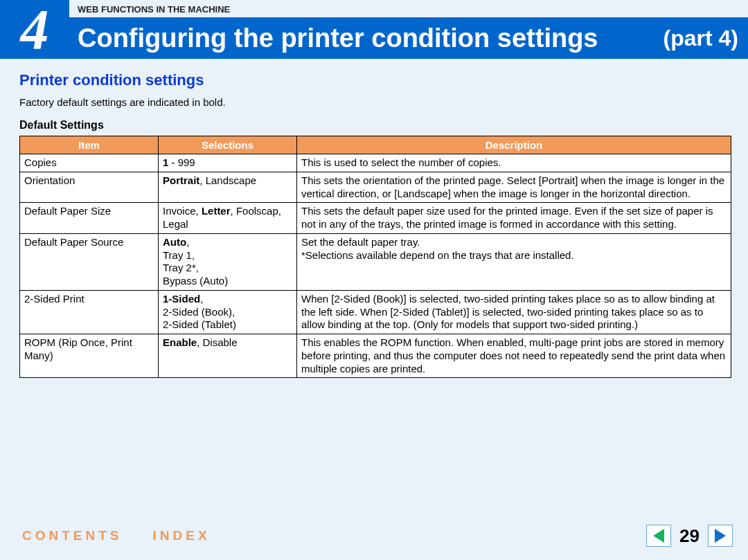  I want to click on section-subheading: Default Settings, so click(375, 125).